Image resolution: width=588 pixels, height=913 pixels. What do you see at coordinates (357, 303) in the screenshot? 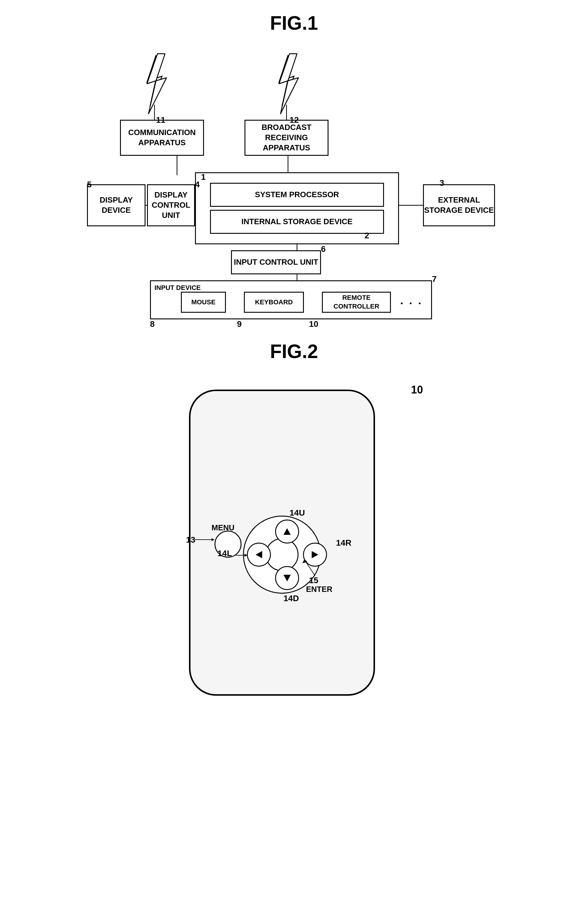
I see `remote-controller-box: REMOTE CONTROLLER` at bounding box center [357, 303].